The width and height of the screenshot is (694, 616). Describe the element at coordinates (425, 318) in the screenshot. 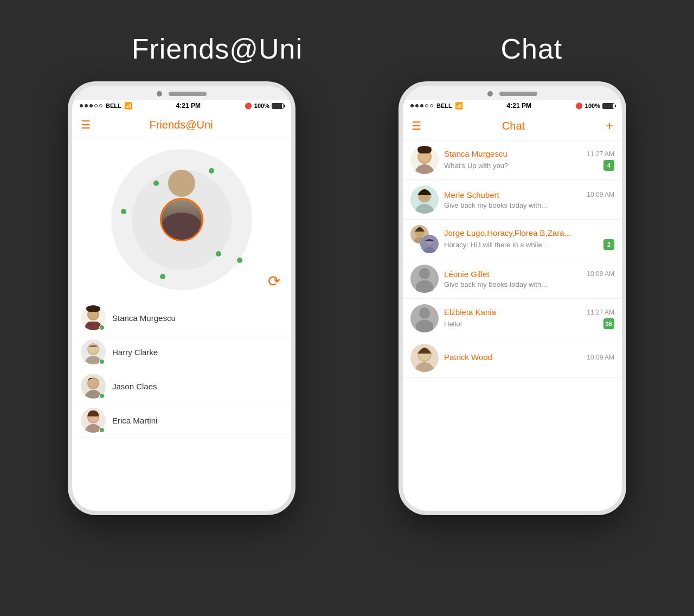

I see `chat-avatar-elzbieta` at that location.